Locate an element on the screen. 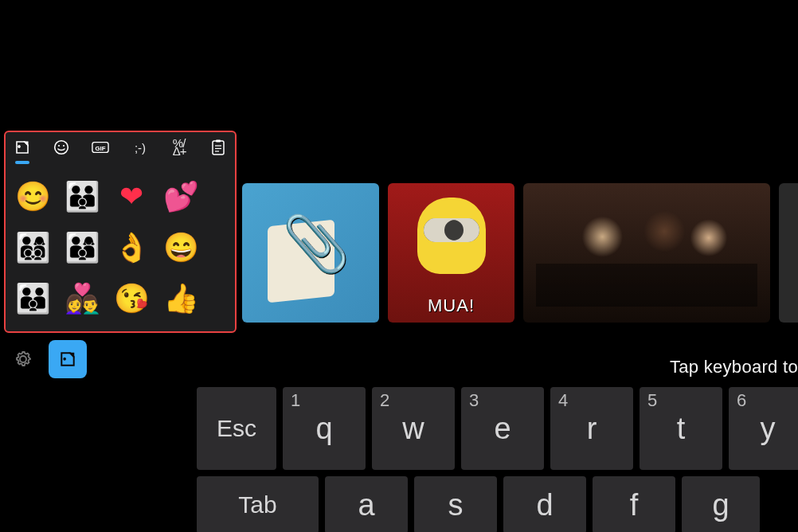 The image size is (798, 532). emoji-item: 👩‍❤️‍👨 is located at coordinates (82, 299).